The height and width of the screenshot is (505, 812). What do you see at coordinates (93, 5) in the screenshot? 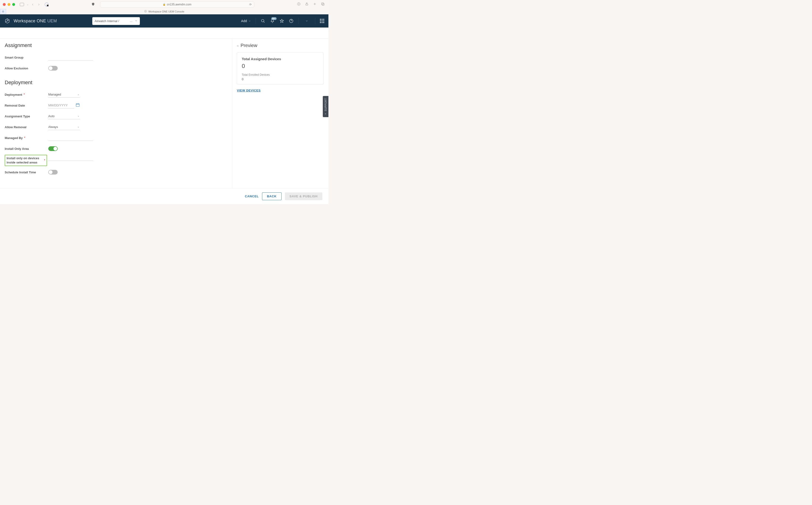
I see `shield-icon` at bounding box center [93, 5].